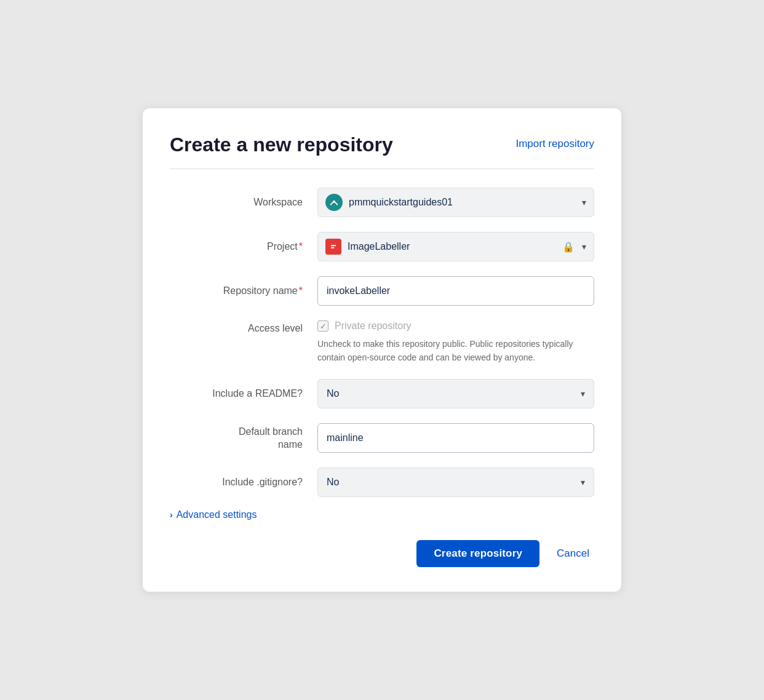 The image size is (764, 700). What do you see at coordinates (382, 342) in the screenshot?
I see `access-level-row: Access level ✓ Private repository Unchec…` at bounding box center [382, 342].